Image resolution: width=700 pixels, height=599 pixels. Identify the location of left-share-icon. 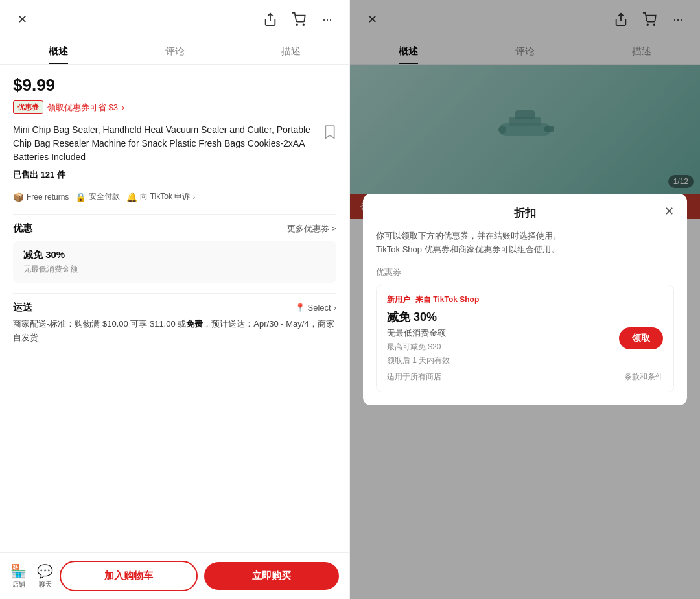
(270, 19).